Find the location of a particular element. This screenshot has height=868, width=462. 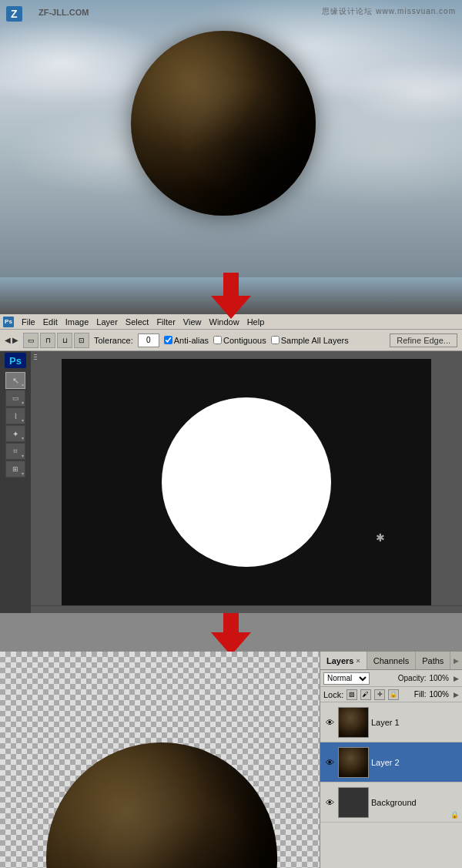

layer-row-layer2: 👁 Layer 2 is located at coordinates (391, 762).